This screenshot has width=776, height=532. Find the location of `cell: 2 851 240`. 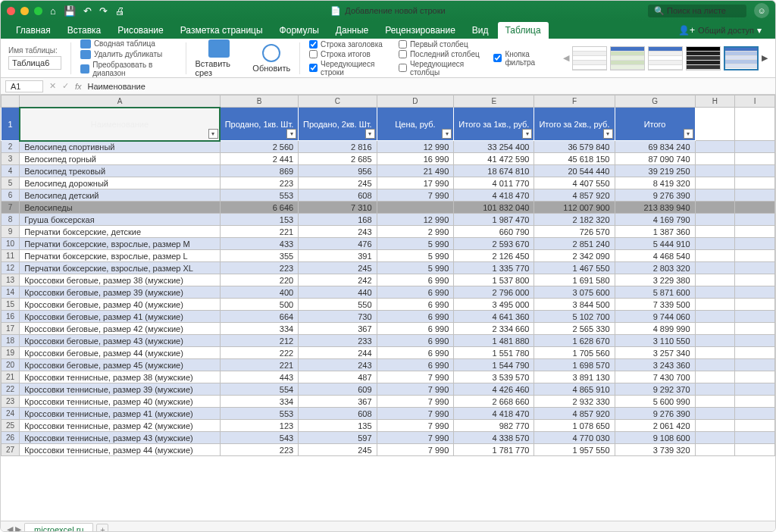

cell: 2 851 240 is located at coordinates (574, 244).